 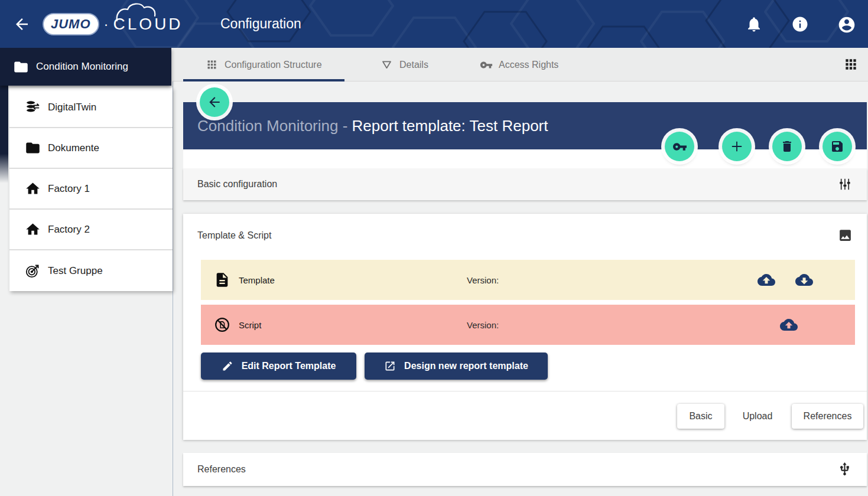 I want to click on basic-configuration-label: Basic configuration, so click(x=238, y=184).